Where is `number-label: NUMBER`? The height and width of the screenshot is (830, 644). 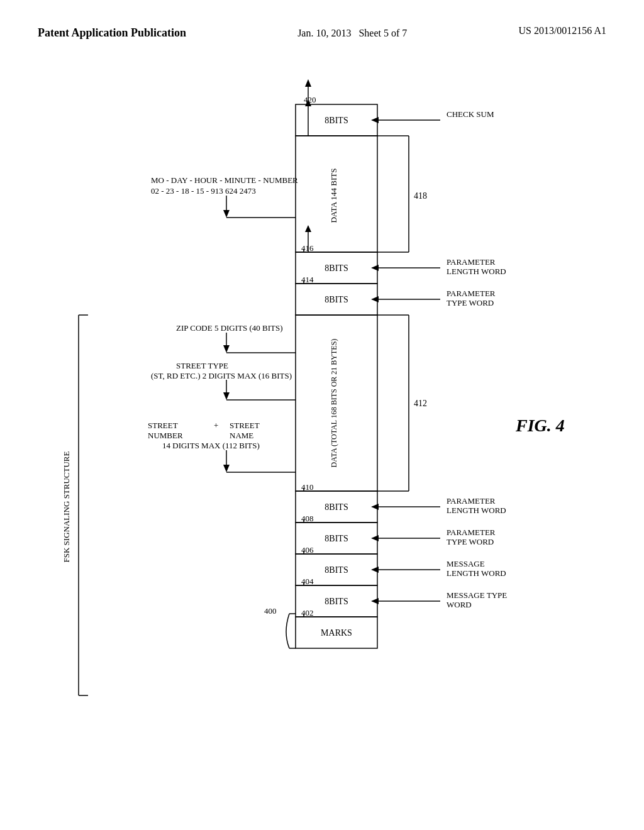
number-label: NUMBER is located at coordinates (165, 435).